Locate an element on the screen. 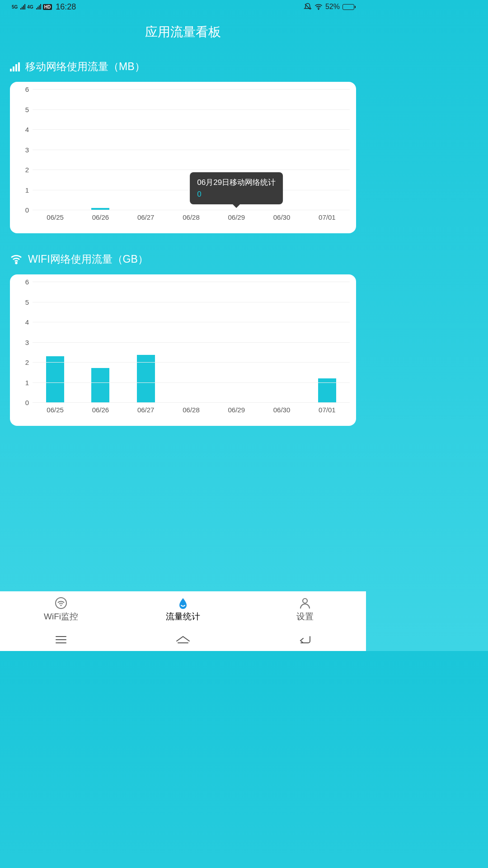 This screenshot has width=488, height=868. system-nav-bar is located at coordinates (183, 640).